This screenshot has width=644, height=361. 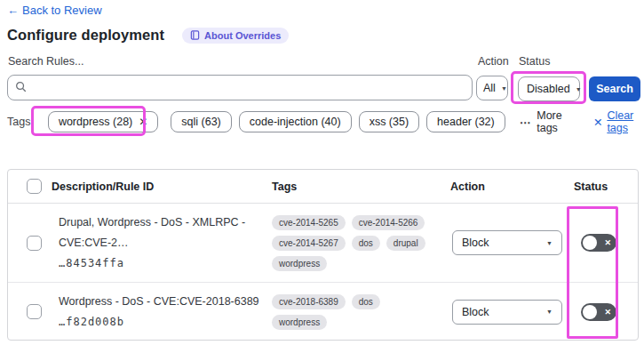 What do you see at coordinates (494, 61) in the screenshot?
I see `action-filter-label: Action` at bounding box center [494, 61].